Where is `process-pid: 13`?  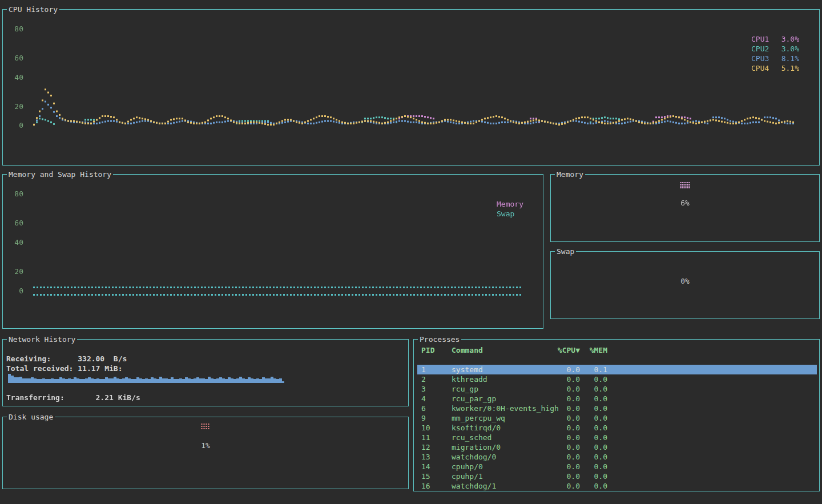
process-pid: 13 is located at coordinates (436, 457).